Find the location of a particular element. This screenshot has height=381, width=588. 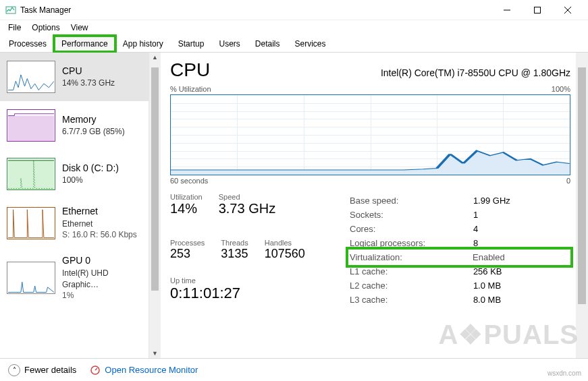

tab-app-history: App history is located at coordinates (143, 44).